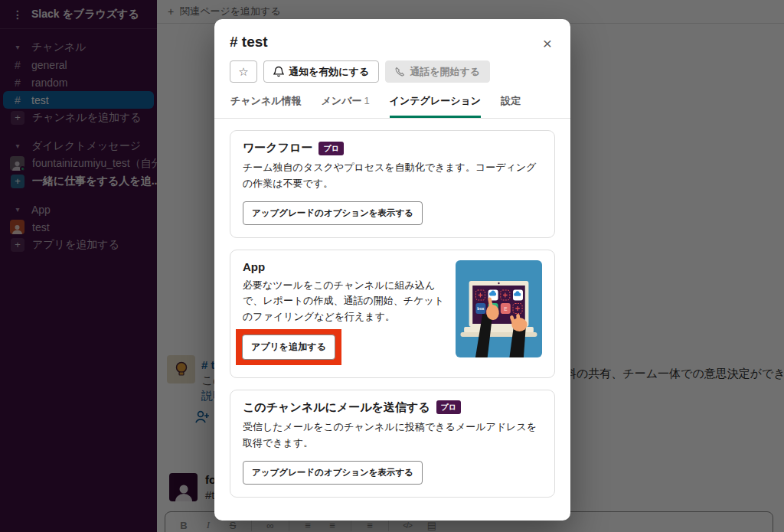 This screenshot has width=784, height=532. Describe the element at coordinates (392, 106) in the screenshot. I see `modal-tabs-bar: チャンネル情報 メンバー1 インテグレーション 設定` at that location.